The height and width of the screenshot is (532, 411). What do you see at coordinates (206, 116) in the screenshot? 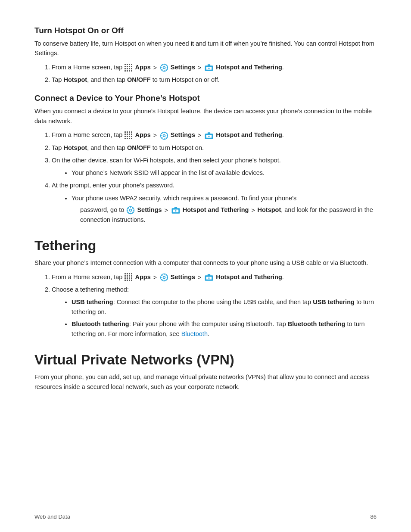
I see `connect-intro: When you connect a device to your phone’…` at bounding box center [206, 116].